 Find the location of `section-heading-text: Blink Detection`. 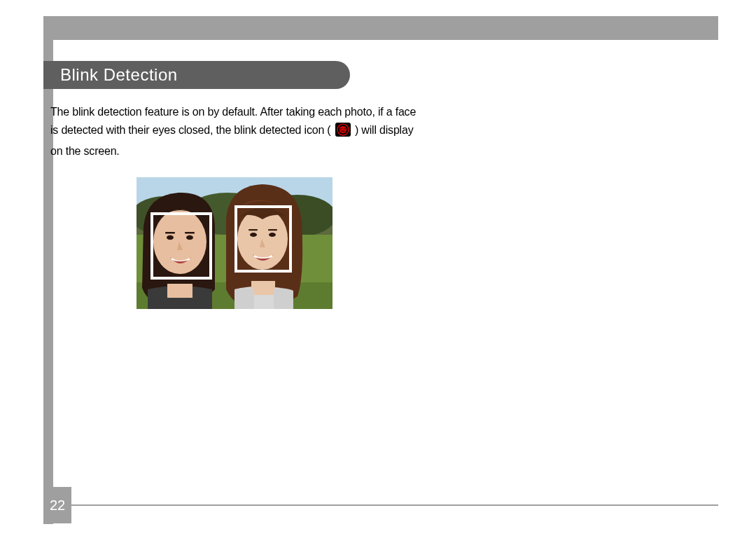

section-heading-text: Blink Detection is located at coordinates (119, 74).